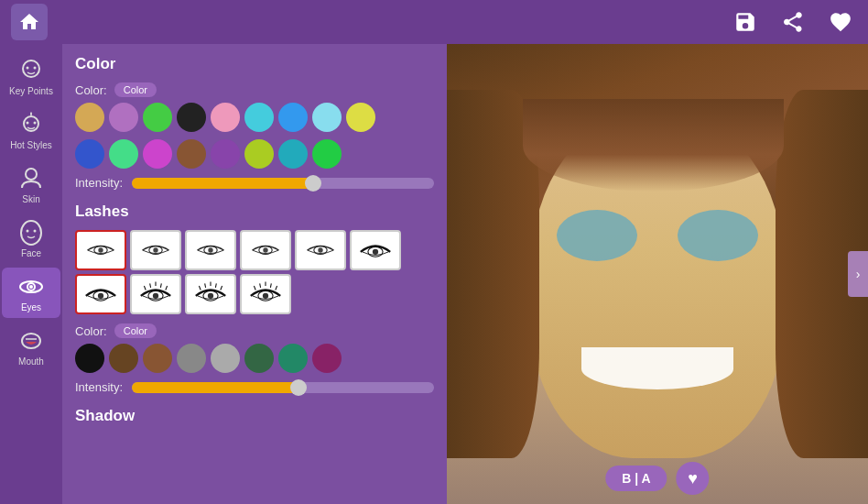 This screenshot has height=504, width=868. Describe the element at coordinates (31, 341) in the screenshot. I see `mouth-icon` at that location.